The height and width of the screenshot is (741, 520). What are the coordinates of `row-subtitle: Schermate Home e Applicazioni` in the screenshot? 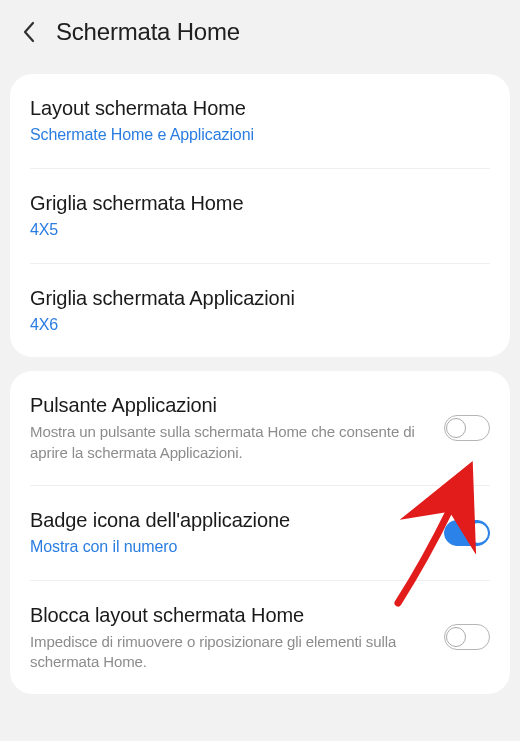 It's located at (260, 136).